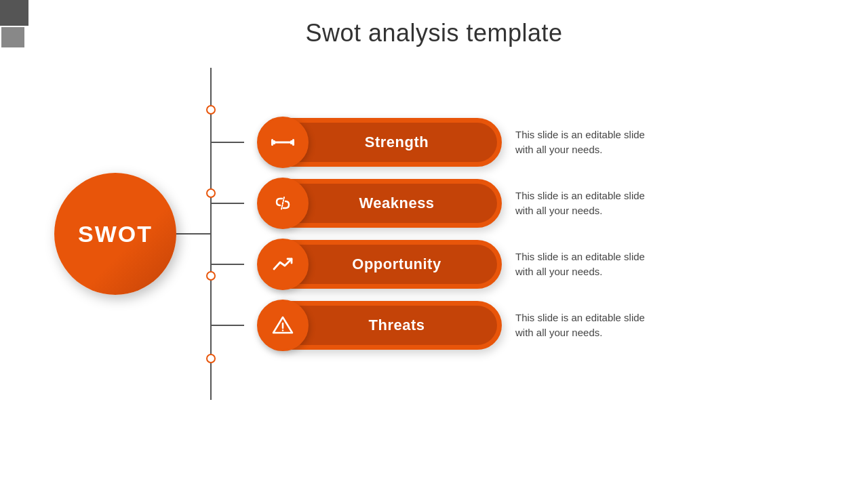 The width and height of the screenshot is (868, 488). Describe the element at coordinates (397, 325) in the screenshot. I see `threats-label: Threats` at that location.